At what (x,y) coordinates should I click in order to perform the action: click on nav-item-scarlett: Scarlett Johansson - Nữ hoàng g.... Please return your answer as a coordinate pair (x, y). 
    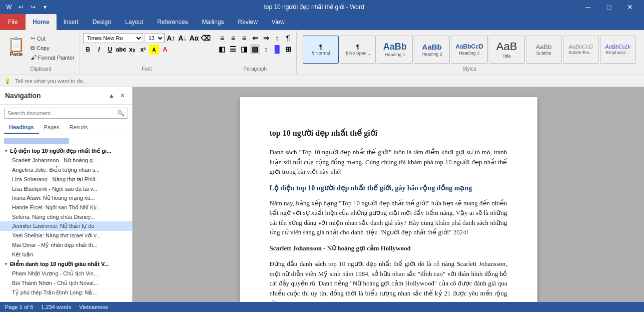
    Looking at the image, I should click on (66, 160).